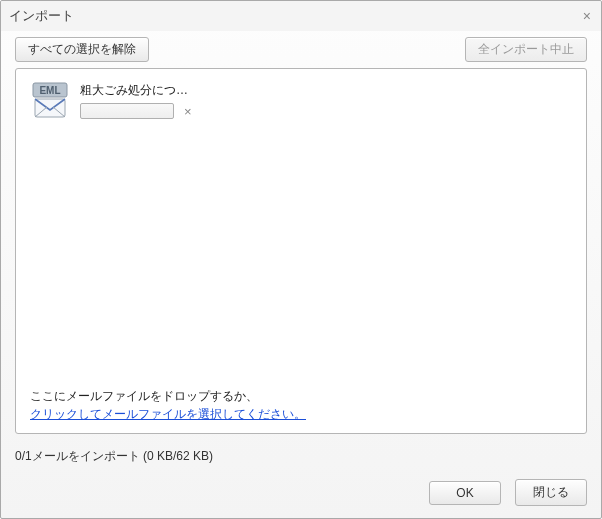  Describe the element at coordinates (301, 50) in the screenshot. I see `toolbar: すべての選択を解除 全インポート中止` at that location.